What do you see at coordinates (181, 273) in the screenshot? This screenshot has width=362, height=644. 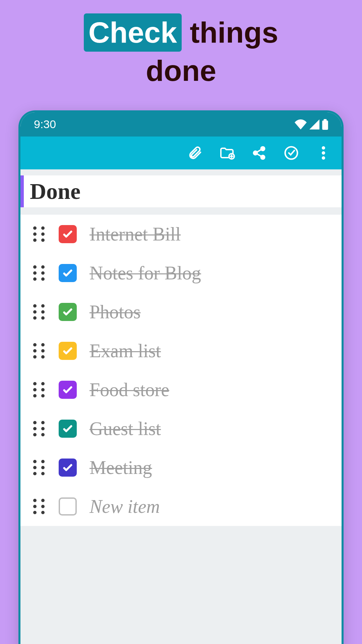 I see `list-item: Notes for Blog` at bounding box center [181, 273].